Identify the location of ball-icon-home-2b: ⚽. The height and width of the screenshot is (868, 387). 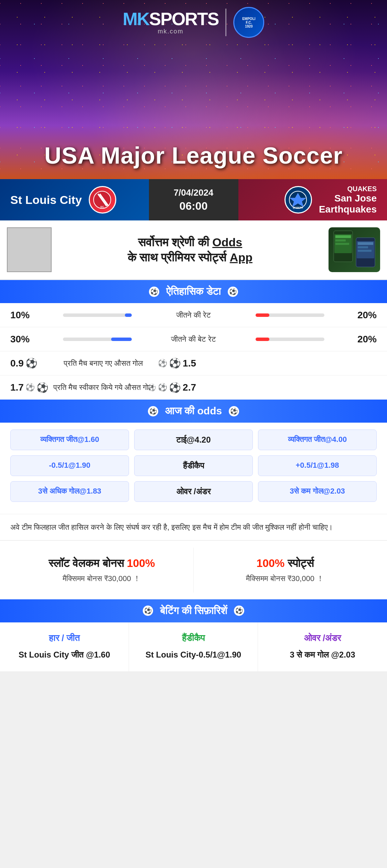
(43, 388).